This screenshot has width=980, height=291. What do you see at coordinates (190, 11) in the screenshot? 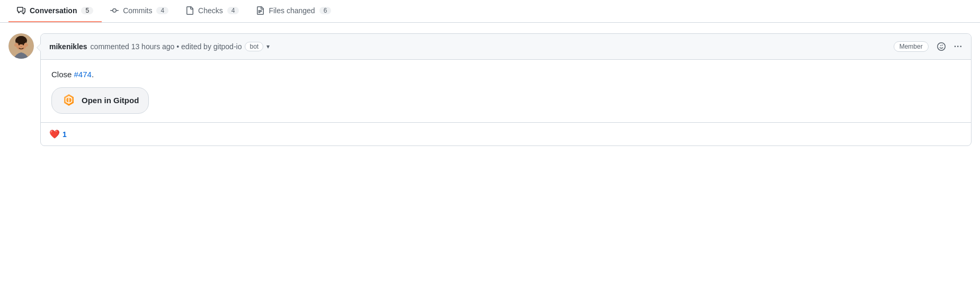
I see `checks-icon` at bounding box center [190, 11].